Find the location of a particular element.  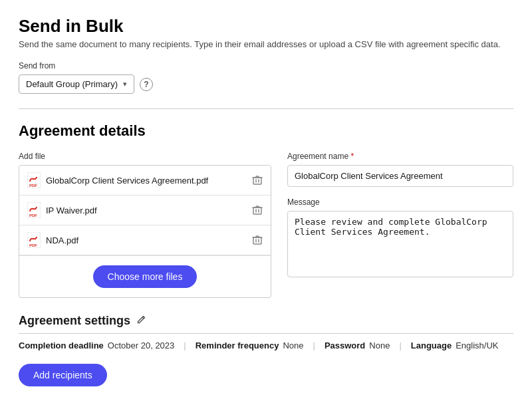

page-subtitle: Send the same document to many recipient… is located at coordinates (266, 44).